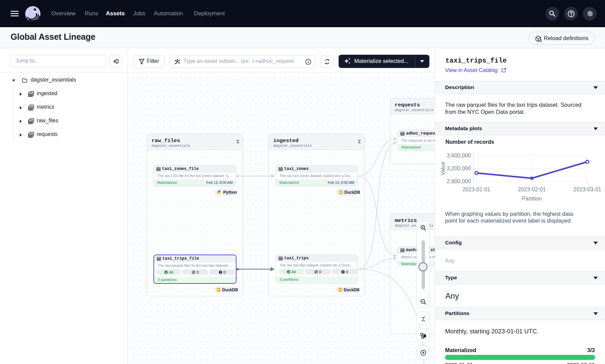 This screenshot has width=605, height=364. Describe the element at coordinates (532, 198) in the screenshot. I see `svg-text: Partition` at that location.